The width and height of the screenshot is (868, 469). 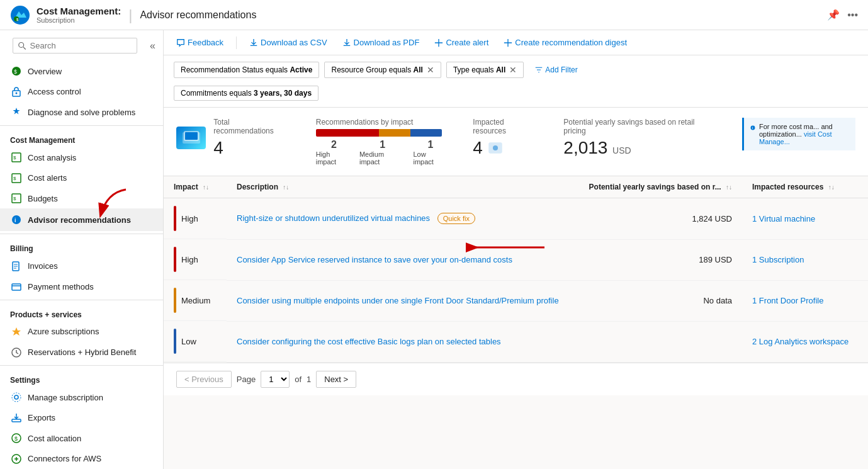 I want to click on pin-icon: 📌, so click(x=833, y=15).